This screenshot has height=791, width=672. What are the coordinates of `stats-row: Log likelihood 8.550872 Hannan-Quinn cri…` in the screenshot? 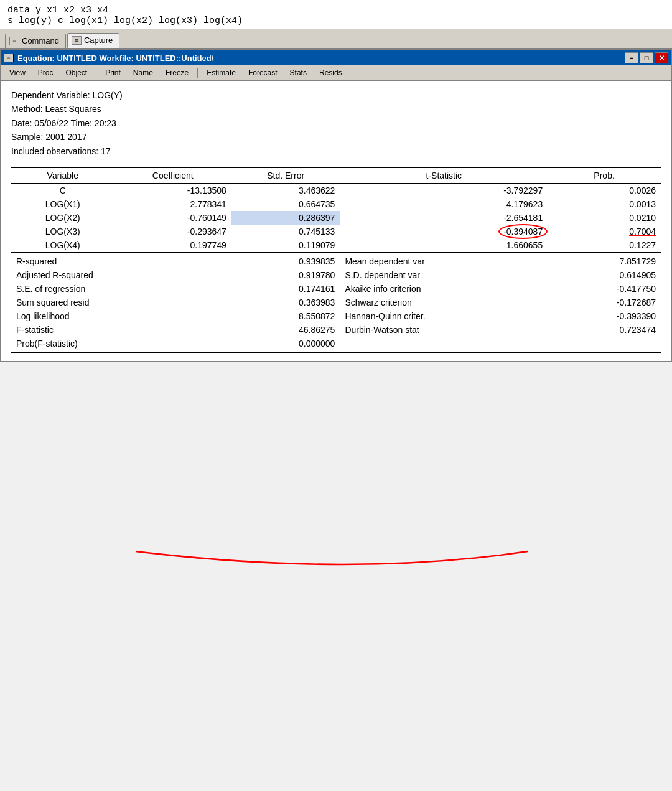 It's located at (336, 316).